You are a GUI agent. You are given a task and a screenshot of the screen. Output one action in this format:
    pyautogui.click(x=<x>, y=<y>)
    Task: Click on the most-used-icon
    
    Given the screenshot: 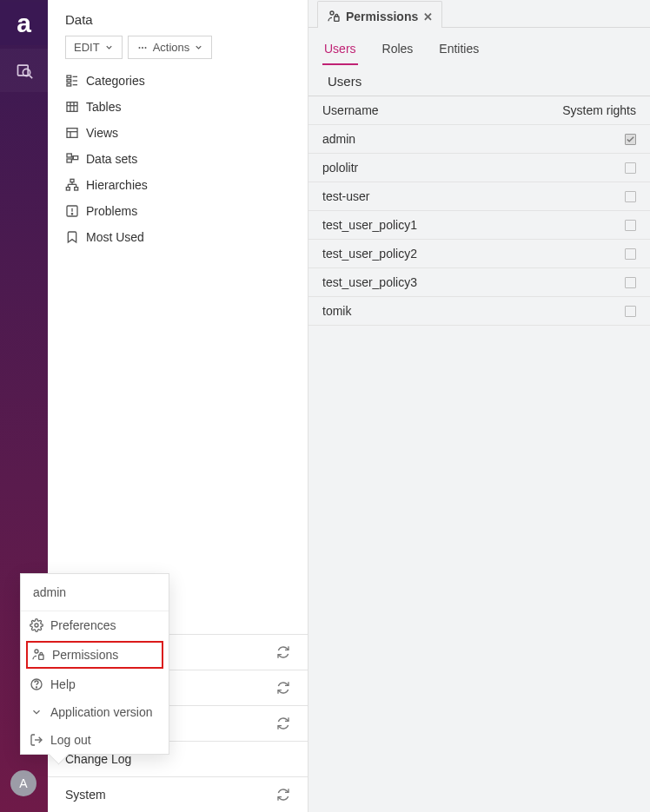 What is the action you would take?
    pyautogui.click(x=72, y=237)
    